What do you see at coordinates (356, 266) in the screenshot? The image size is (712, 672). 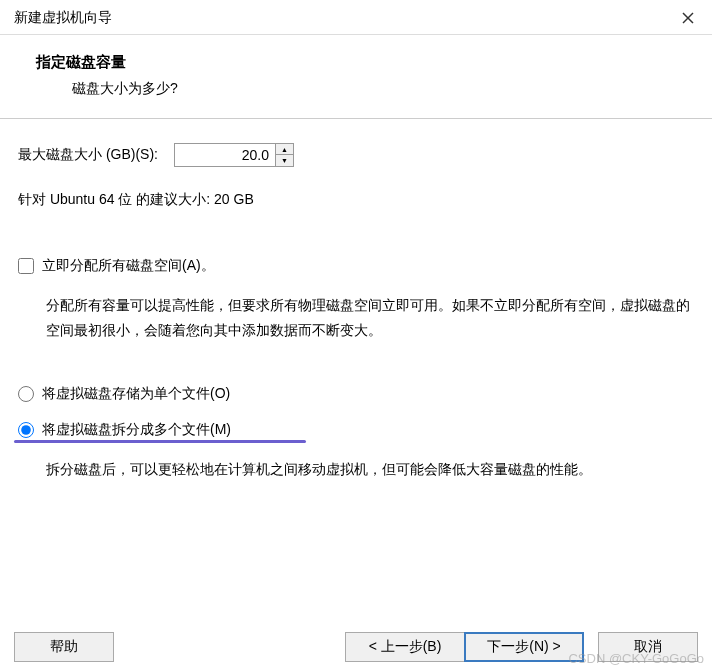 I see `allocate-now-checkbox-row: 立即分配所有磁盘空间(A)。` at bounding box center [356, 266].